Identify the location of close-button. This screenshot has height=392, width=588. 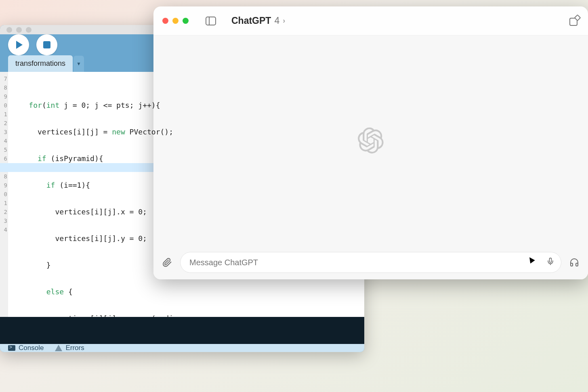
(166, 21).